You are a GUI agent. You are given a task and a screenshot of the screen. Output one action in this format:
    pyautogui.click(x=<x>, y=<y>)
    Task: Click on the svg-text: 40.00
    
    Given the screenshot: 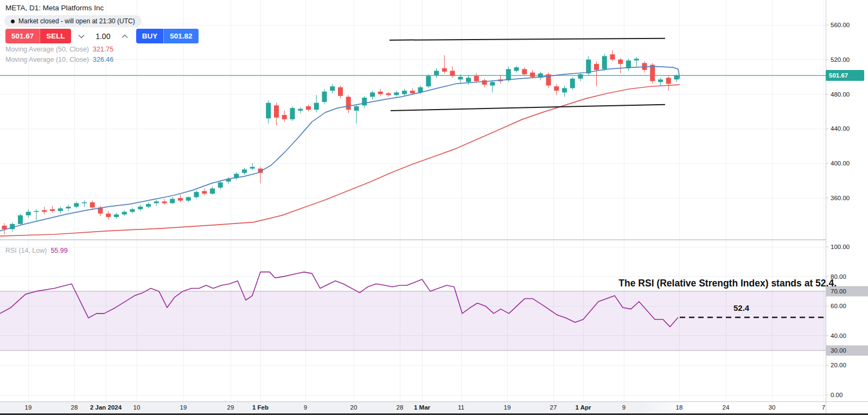 What is the action you would take?
    pyautogui.click(x=839, y=336)
    